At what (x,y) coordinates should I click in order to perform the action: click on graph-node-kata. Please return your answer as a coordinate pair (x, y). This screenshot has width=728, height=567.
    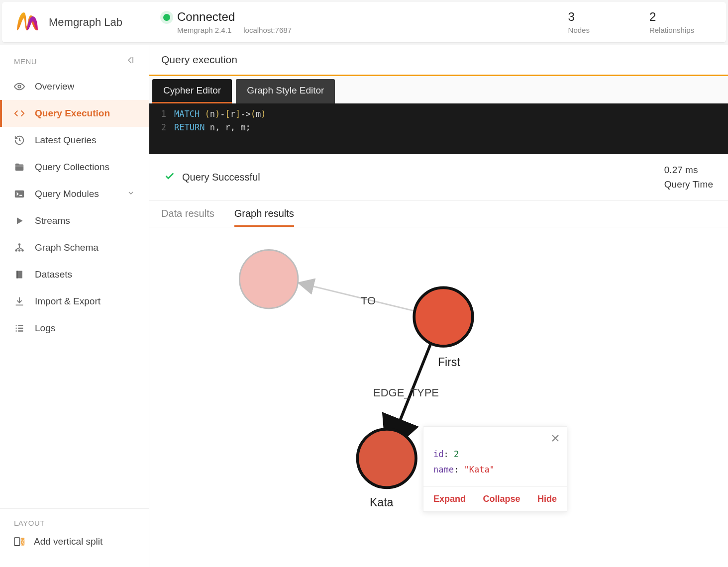
    Looking at the image, I should click on (387, 459).